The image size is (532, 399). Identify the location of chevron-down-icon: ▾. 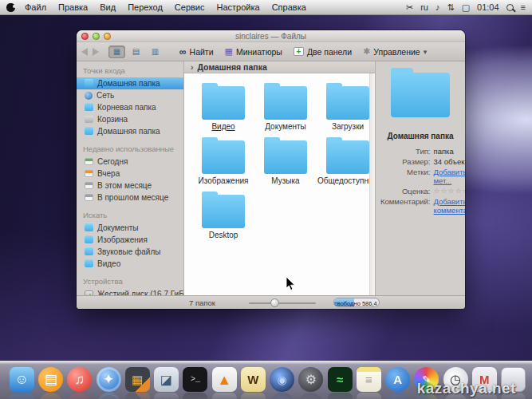
(426, 52).